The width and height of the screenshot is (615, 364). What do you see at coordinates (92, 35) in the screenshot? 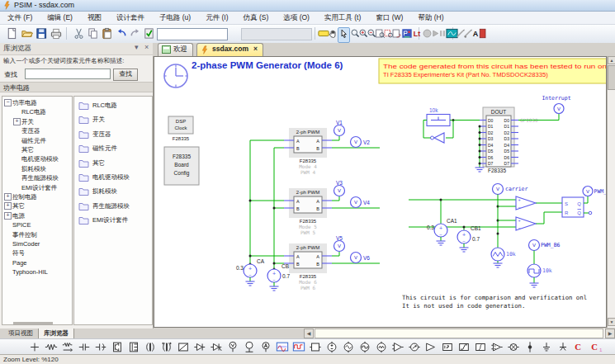
I see `copy-icon` at bounding box center [92, 35].